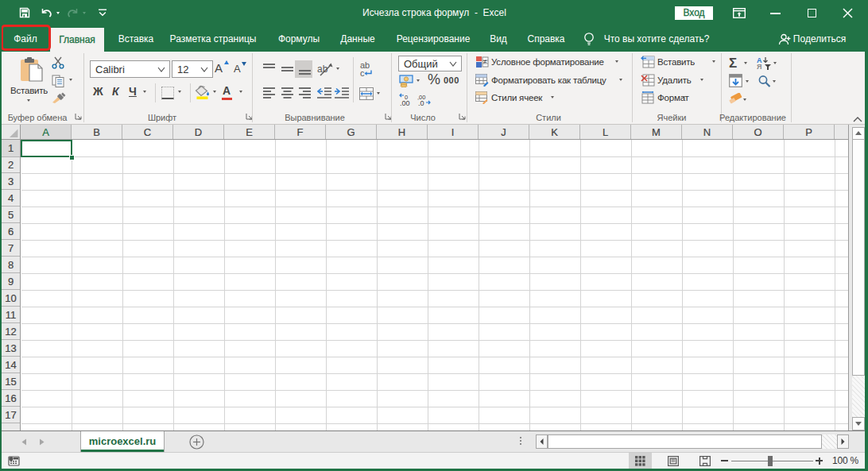 The image size is (868, 471). Describe the element at coordinates (421, 103) in the screenshot. I see `svg-text: ,0` at that location.